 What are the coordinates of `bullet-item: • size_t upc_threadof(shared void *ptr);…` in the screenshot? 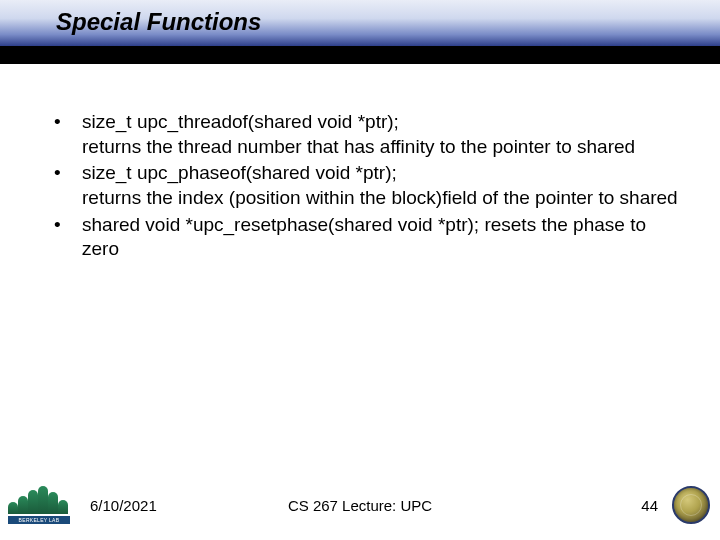 It's located at (367, 134).